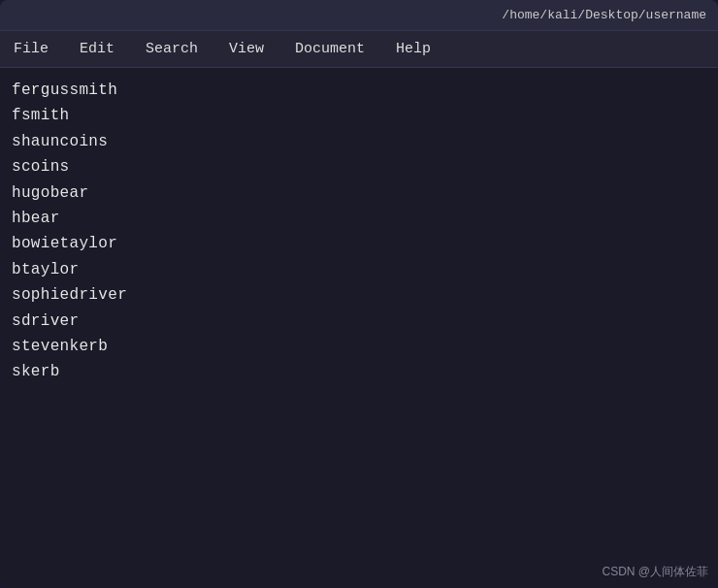 Image resolution: width=718 pixels, height=588 pixels. Describe the element at coordinates (97, 49) in the screenshot. I see `menu-item-edit: Edit` at that location.